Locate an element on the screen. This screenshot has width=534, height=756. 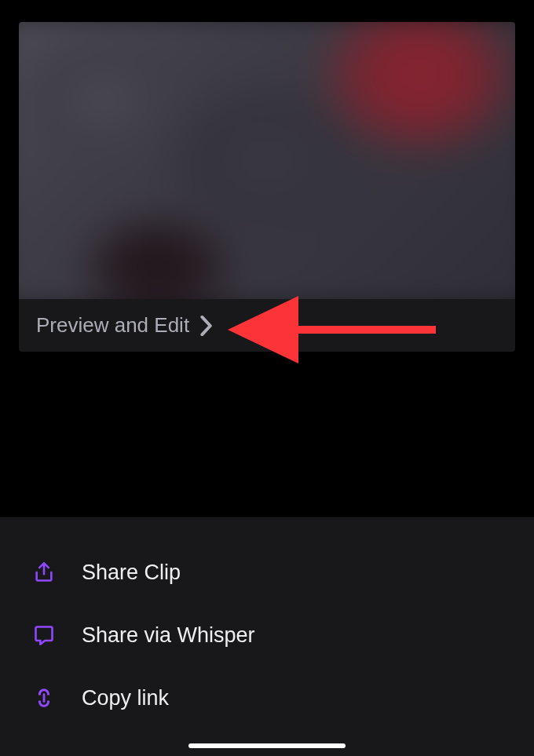
copy-link-label: Copy link is located at coordinates (126, 699).